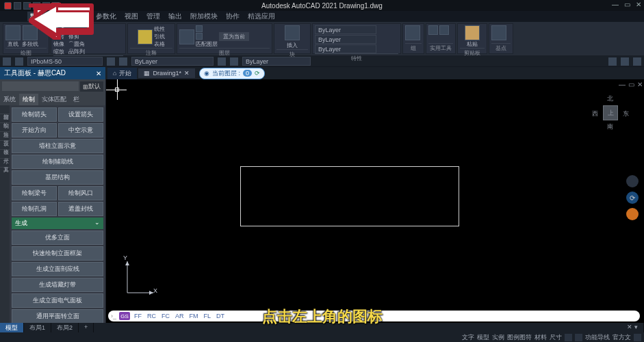  Describe the element at coordinates (519, 338) in the screenshot. I see `status-legend: 图例图符` at that location.